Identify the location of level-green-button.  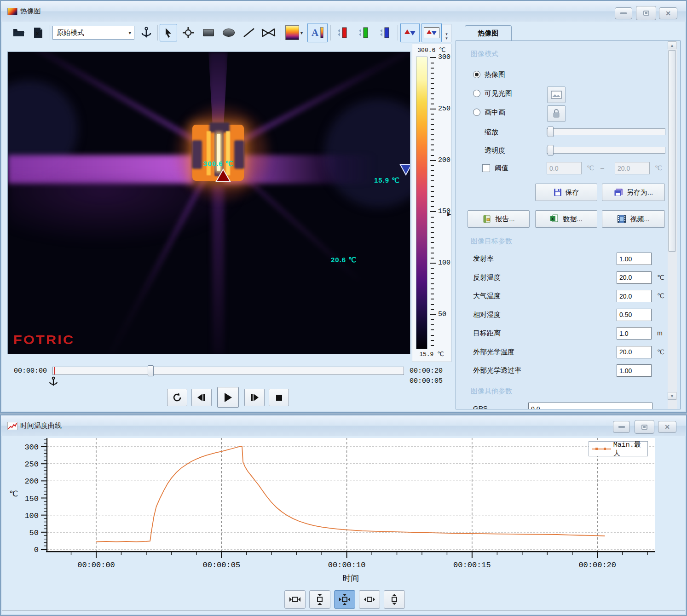
(364, 33).